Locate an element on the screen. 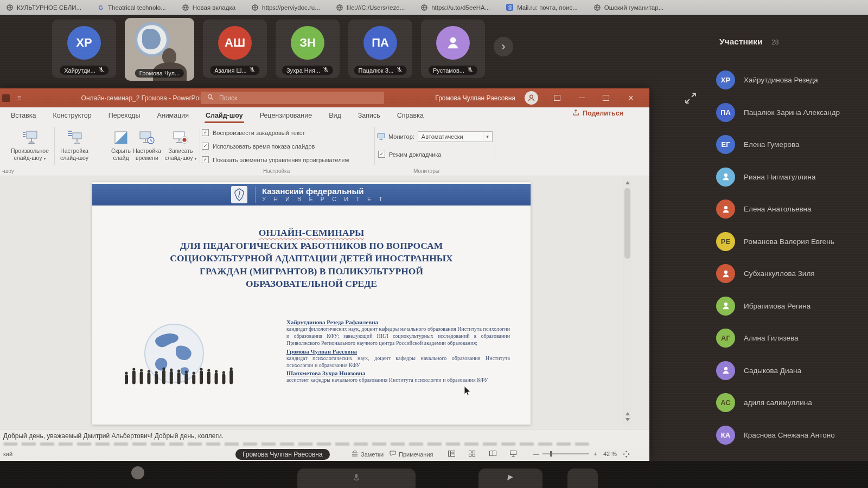 The image size is (868, 488). menu-icon: ≡ is located at coordinates (20, 98).